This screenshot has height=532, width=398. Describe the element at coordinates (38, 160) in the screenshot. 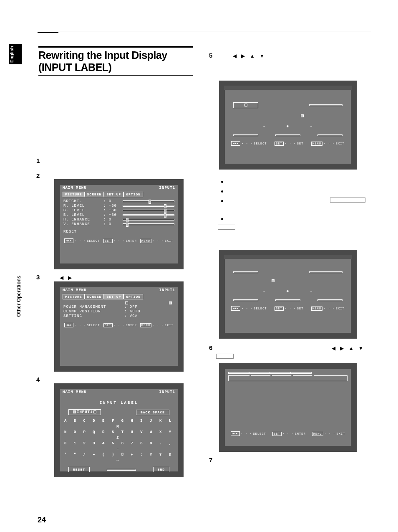

I see `step-1: 1` at that location.